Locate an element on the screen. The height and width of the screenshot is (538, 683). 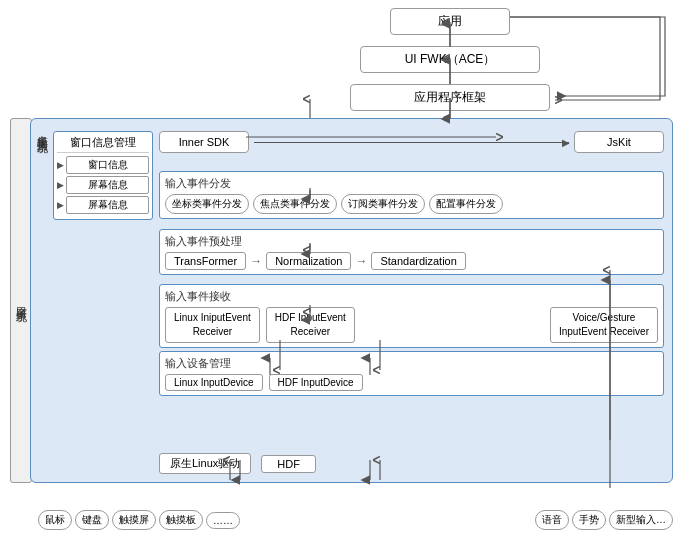
window-info-box-1: 窗口信息 is located at coordinates (108, 165).